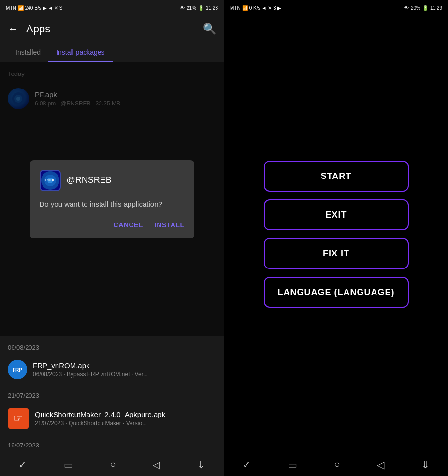  I want to click on bottom-nav-right: ✓ ▭ ○ ◁ ⇓, so click(336, 464).